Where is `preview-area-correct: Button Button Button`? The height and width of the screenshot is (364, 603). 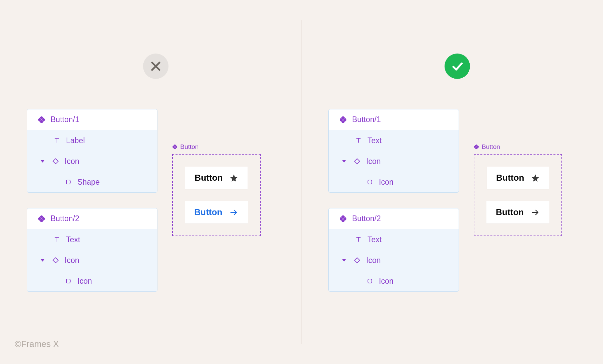 preview-area-correct: Button Button Button is located at coordinates (518, 190).